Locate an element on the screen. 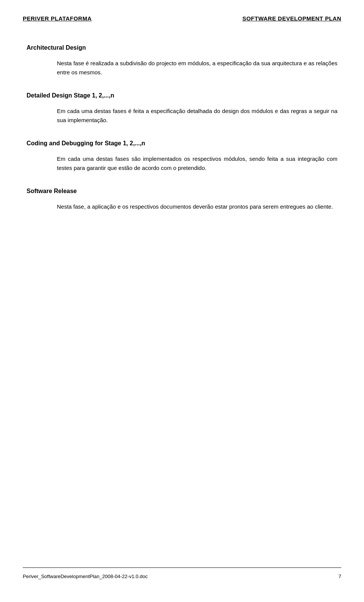 This screenshot has width=364, height=602. company-name: PERIVER PLATAFORMA is located at coordinates (57, 18).